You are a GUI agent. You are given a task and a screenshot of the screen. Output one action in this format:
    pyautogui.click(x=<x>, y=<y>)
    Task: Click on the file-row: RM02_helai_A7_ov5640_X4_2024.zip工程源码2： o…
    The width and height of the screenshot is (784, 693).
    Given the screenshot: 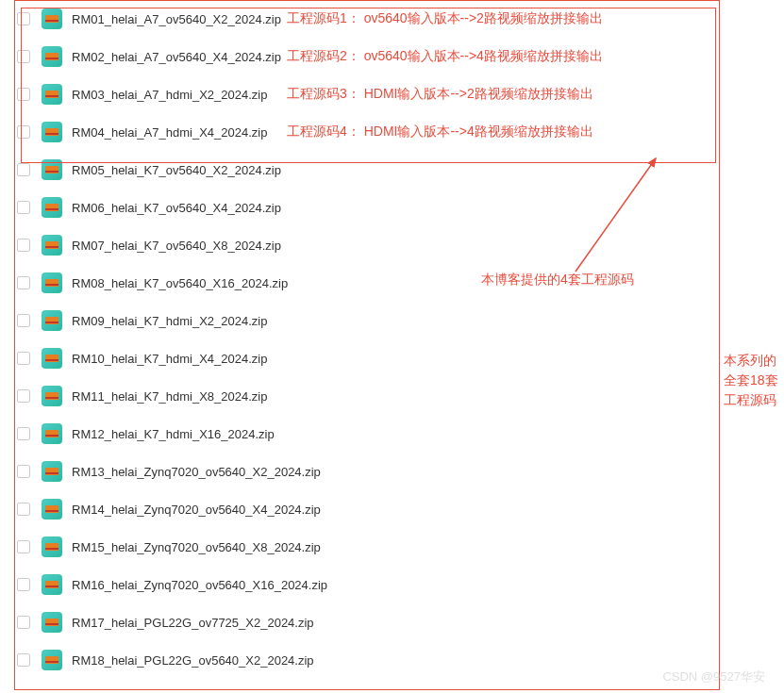 What is the action you would take?
    pyautogui.click(x=400, y=57)
    